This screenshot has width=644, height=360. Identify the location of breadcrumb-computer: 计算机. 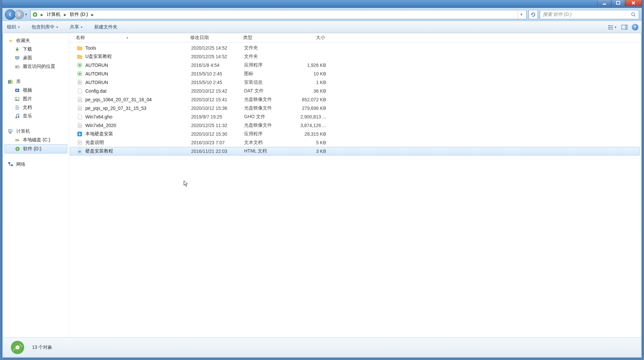
(54, 15).